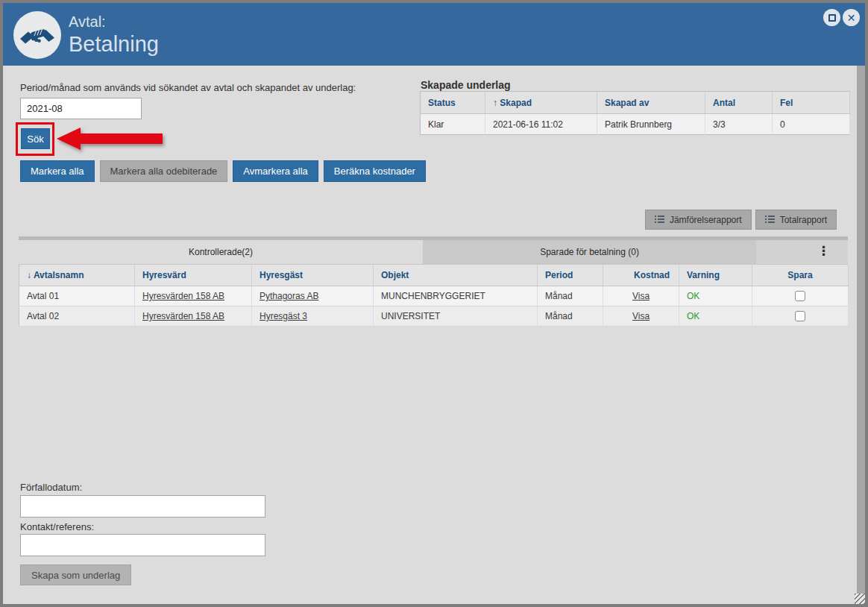 This screenshot has height=607, width=868. I want to click on berakna-kostnader-button: Beräkna kostnader, so click(374, 172).